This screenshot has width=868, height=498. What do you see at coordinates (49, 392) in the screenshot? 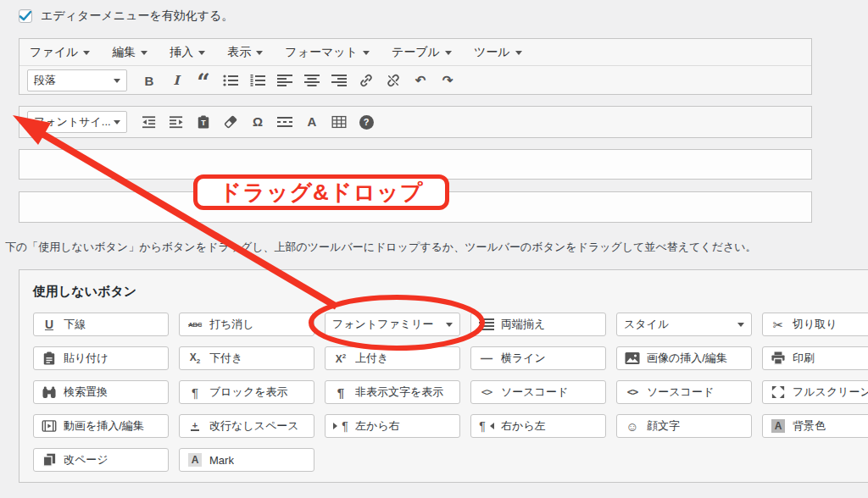
I see `search-replace-icon` at bounding box center [49, 392].